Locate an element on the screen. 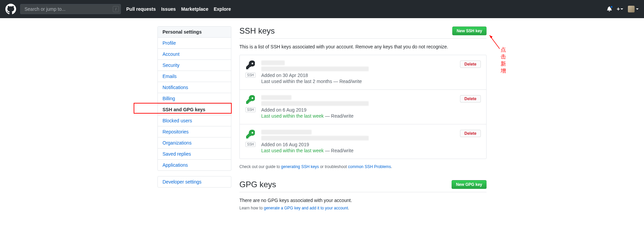  nav-explore: Explore is located at coordinates (222, 9).